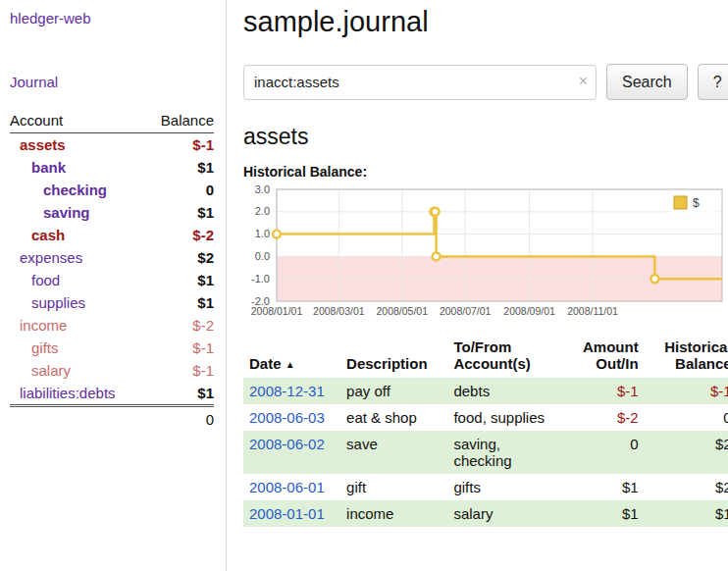 This screenshot has width=728, height=571. I want to click on transaction-date-link: 2008-06-01, so click(286, 487).